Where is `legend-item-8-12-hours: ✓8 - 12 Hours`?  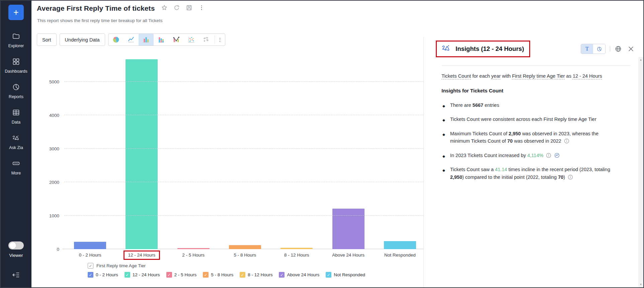 legend-item-8-12-hours: ✓8 - 12 Hours is located at coordinates (256, 275).